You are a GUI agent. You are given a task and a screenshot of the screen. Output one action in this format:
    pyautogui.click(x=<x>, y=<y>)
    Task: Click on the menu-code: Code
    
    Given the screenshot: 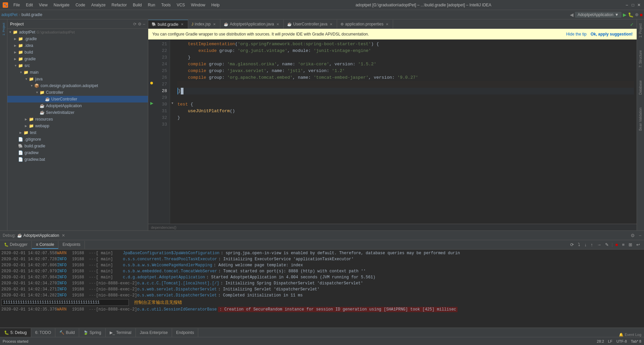 What is the action you would take?
    pyautogui.click(x=80, y=5)
    